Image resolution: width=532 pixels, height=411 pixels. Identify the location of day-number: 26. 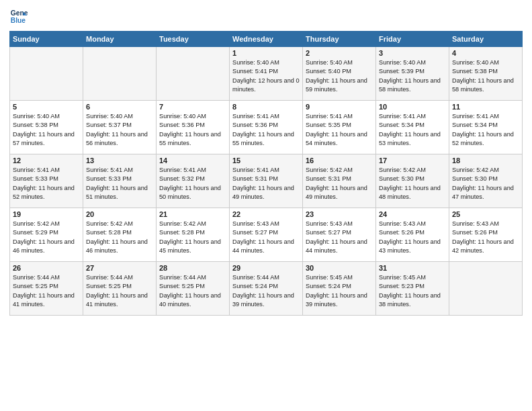
(46, 268).